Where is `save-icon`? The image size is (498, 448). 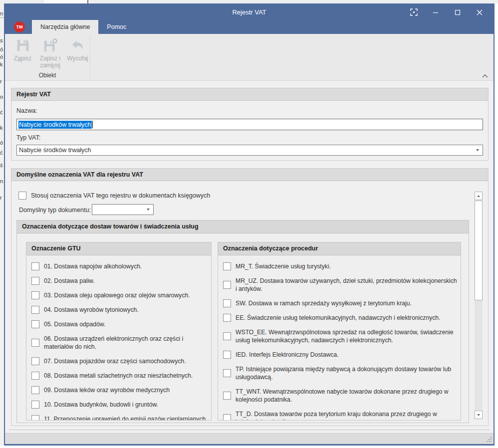
save-icon is located at coordinates (23, 45).